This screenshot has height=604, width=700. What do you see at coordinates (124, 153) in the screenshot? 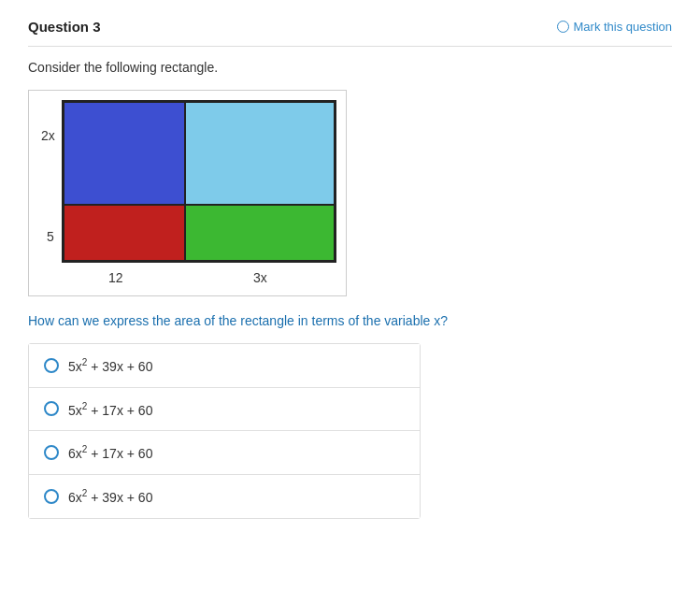
I see `cell-top-left` at bounding box center [124, 153].